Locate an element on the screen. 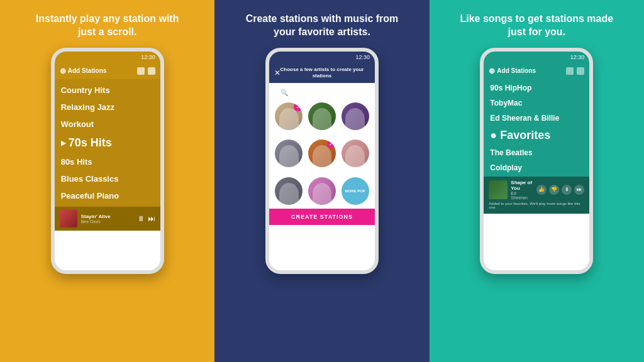  plus-icon-3: ⊕ is located at coordinates (492, 71).